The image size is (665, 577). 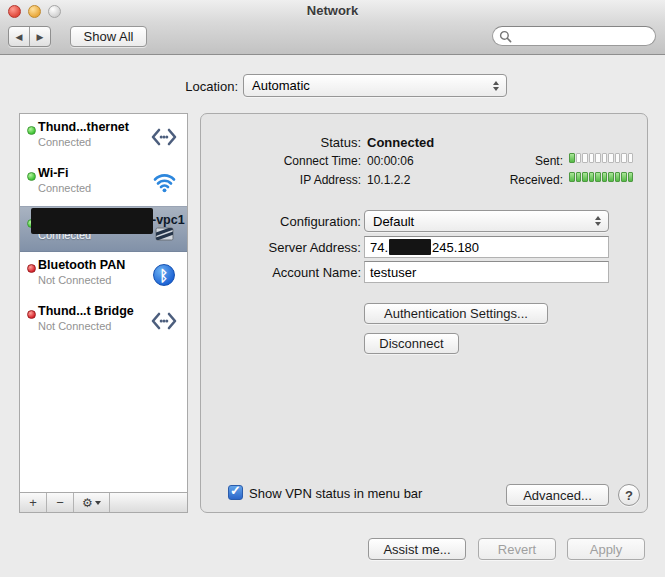 I want to click on configuration-popup: Default, so click(x=486, y=221).